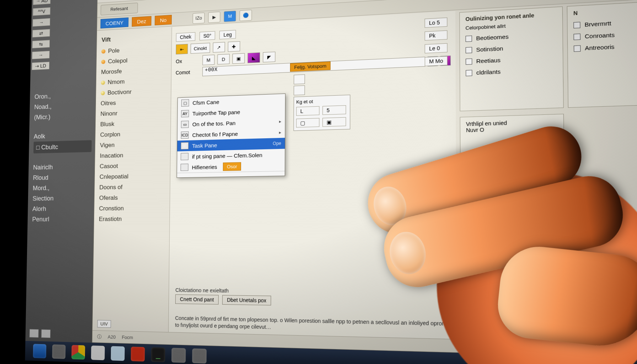 Image resolution: width=637 pixels, height=364 pixels. What do you see at coordinates (132, 208) in the screenshot?
I see `nav-item: Cronstion` at bounding box center [132, 208].